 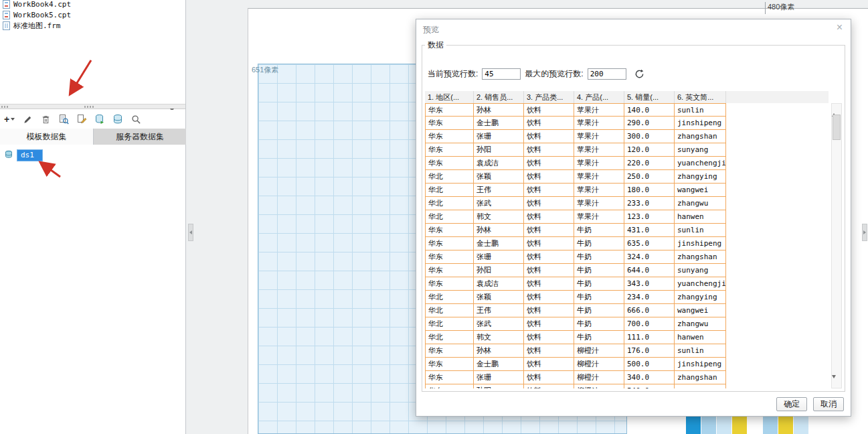 I want to click on table-row: 华东张珊饮料柳橙汁340.0zhangshan, so click(x=626, y=378).